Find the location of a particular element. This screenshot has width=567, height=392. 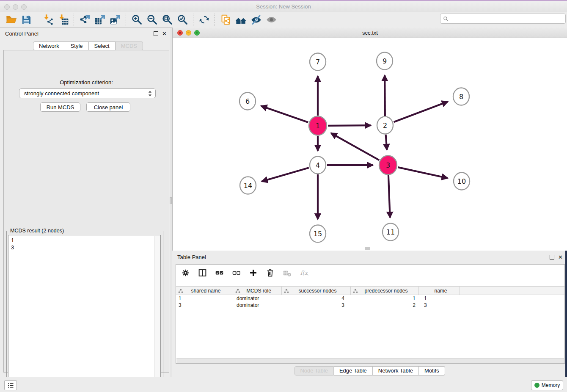

import-network-button is located at coordinates (48, 20).